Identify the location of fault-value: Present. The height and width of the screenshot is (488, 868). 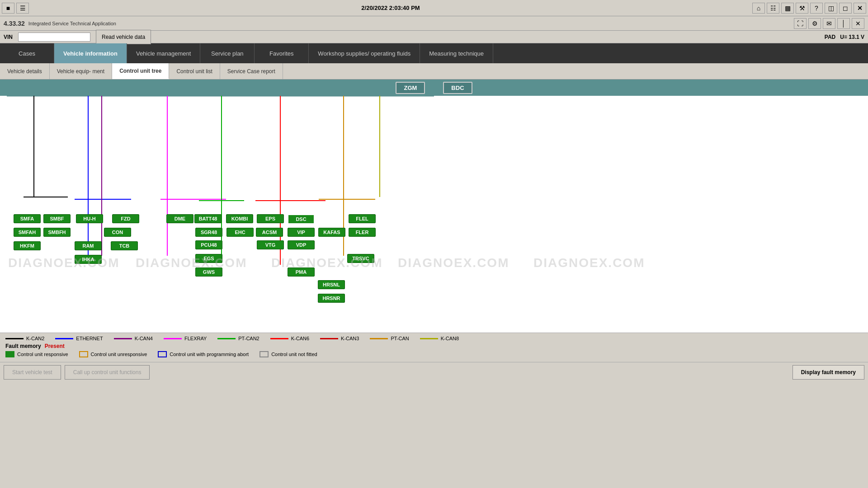
(55, 346).